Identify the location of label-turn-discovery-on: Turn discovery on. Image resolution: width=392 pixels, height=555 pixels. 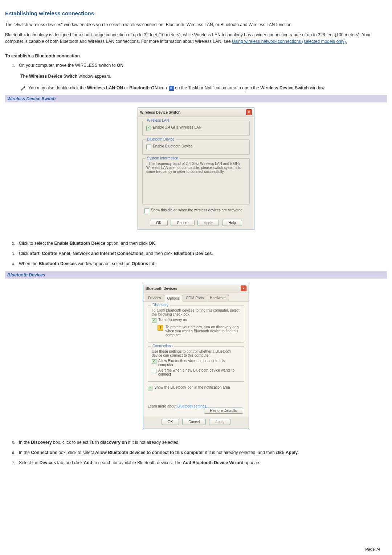
(173, 320).